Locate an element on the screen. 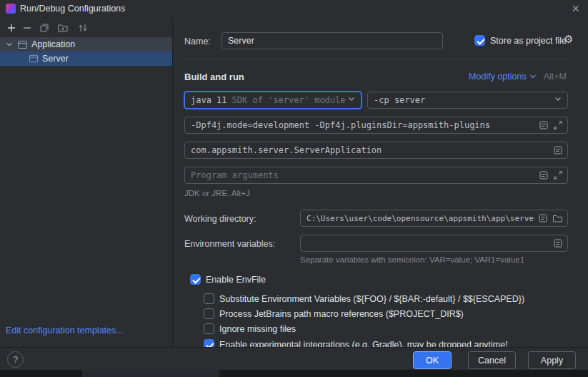 The image size is (588, 377). substitute-env-vars-label: Substitute Environment Variables (${FOO}… is located at coordinates (372, 299).